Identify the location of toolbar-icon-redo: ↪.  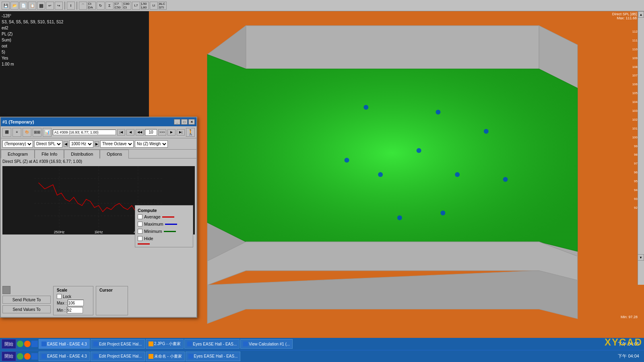
(59, 6).